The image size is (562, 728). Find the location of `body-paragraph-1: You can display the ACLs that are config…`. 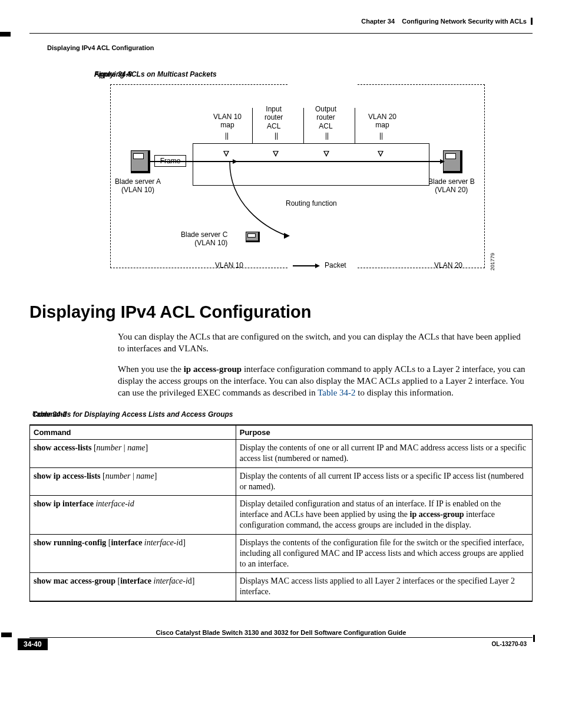

body-paragraph-1: You can display the ACLs that are config… is located at coordinates (322, 343).